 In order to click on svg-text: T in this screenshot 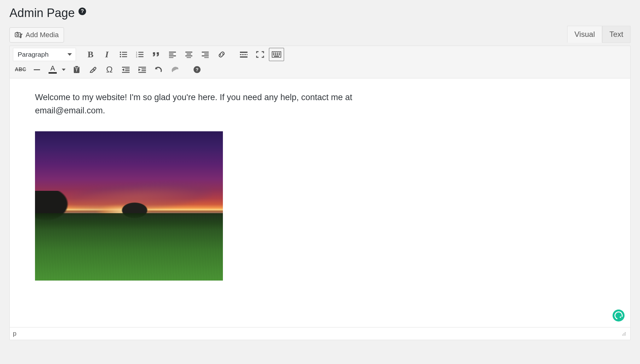, I will do `click(77, 70)`.